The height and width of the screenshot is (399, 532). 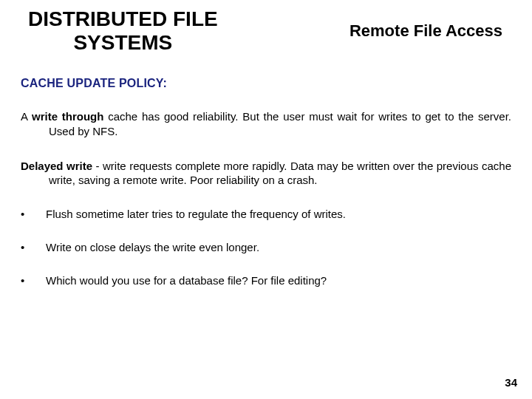 What do you see at coordinates (266, 247) in the screenshot?
I see `list-item: • Write on close delays the write even l…` at bounding box center [266, 247].